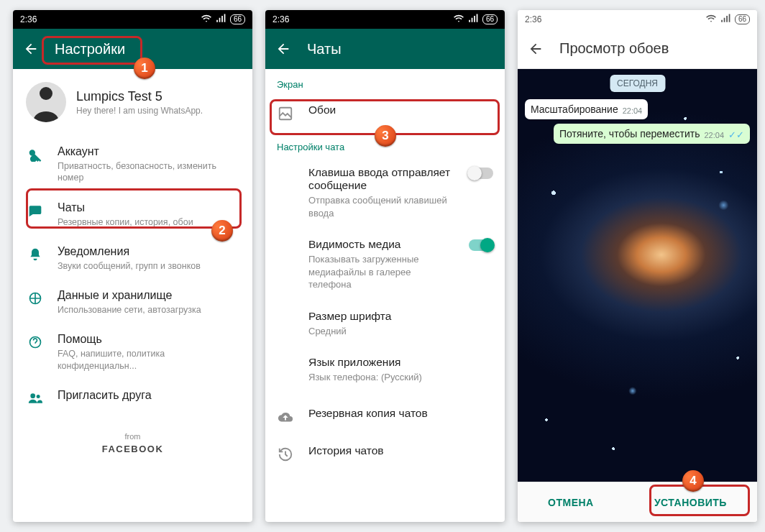 Image resolution: width=765 pixels, height=532 pixels. I want to click on menu-title: Данные и хранилище, so click(129, 295).